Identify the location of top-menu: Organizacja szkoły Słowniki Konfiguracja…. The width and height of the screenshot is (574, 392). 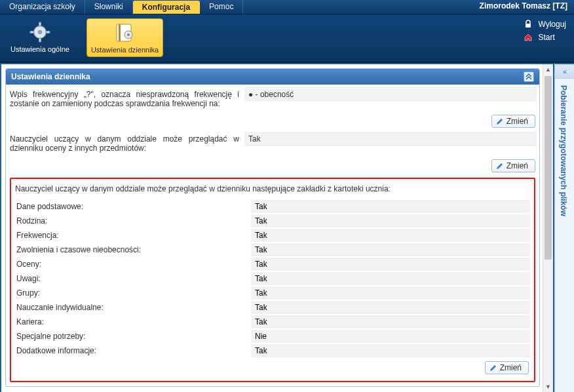
(122, 7).